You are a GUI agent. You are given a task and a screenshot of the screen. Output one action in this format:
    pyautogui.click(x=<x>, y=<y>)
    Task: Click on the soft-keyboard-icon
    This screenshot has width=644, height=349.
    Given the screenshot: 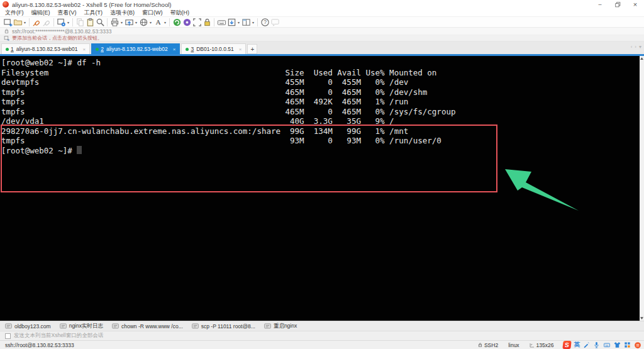 What is the action you would take?
    pyautogui.click(x=607, y=345)
    